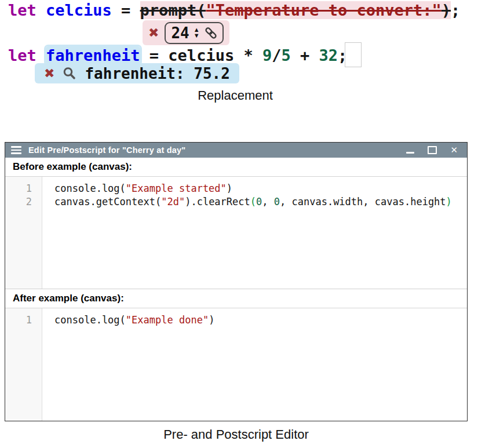 The image size is (478, 448). What do you see at coordinates (197, 36) in the screenshot?
I see `stepper-down-icon: ▼` at bounding box center [197, 36].